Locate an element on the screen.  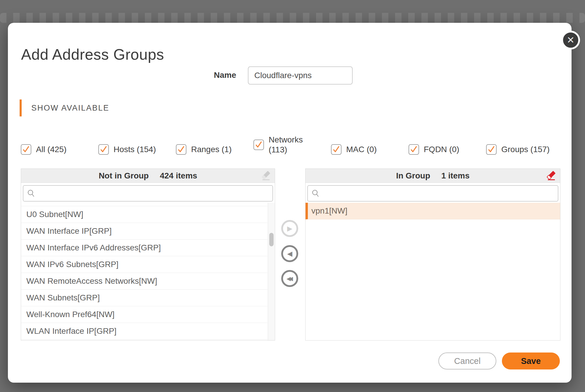
list-item-partial is located at coordinates (144, 204).